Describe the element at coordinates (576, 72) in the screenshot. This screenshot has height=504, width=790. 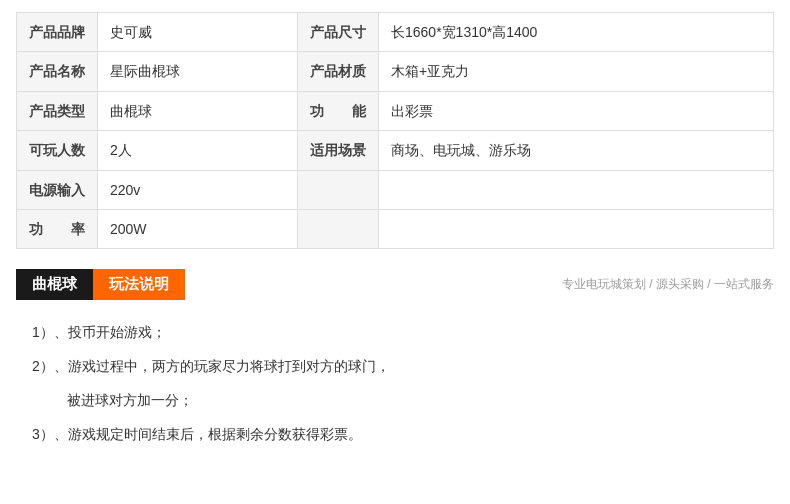
I see `table-value-right-1: 木箱+亚克力` at that location.